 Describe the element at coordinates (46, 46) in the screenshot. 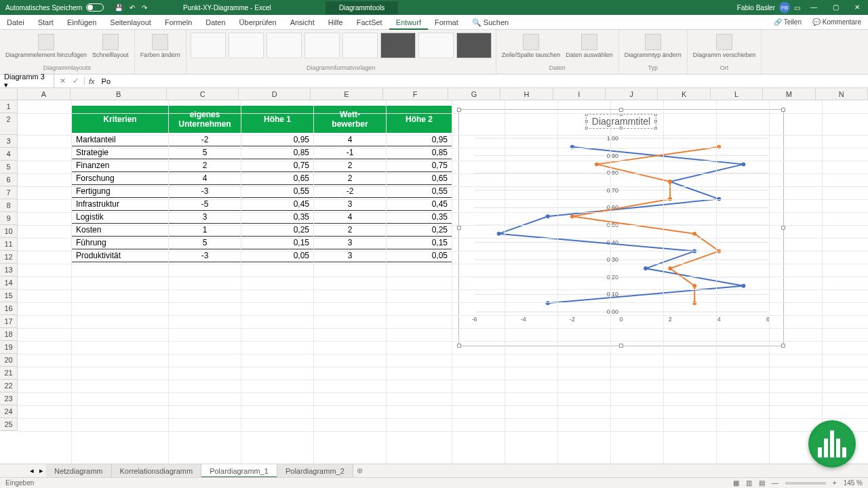

I see `add-chart-element-button: Diagrammelement hinzufügen` at that location.